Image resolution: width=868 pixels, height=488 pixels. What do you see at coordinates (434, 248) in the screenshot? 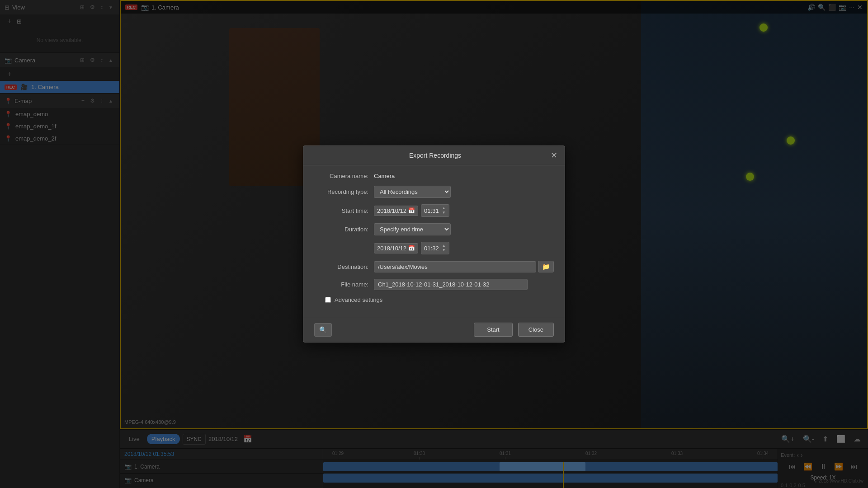
I see `end-time-row: 2018/10/12 📅 01:32 ▲ ▼` at bounding box center [434, 248].